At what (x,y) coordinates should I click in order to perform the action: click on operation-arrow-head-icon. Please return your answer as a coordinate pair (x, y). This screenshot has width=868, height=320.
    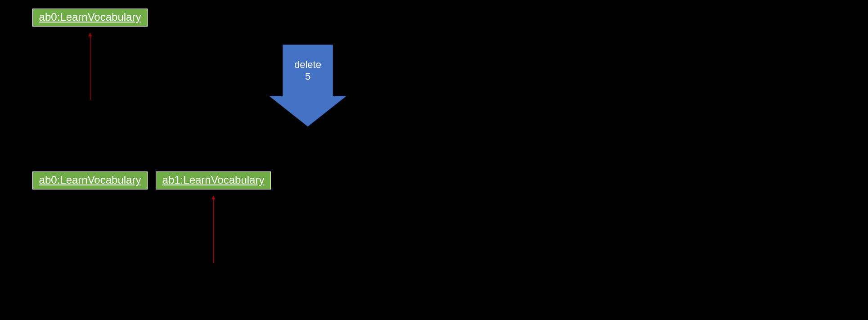
    Looking at the image, I should click on (308, 112).